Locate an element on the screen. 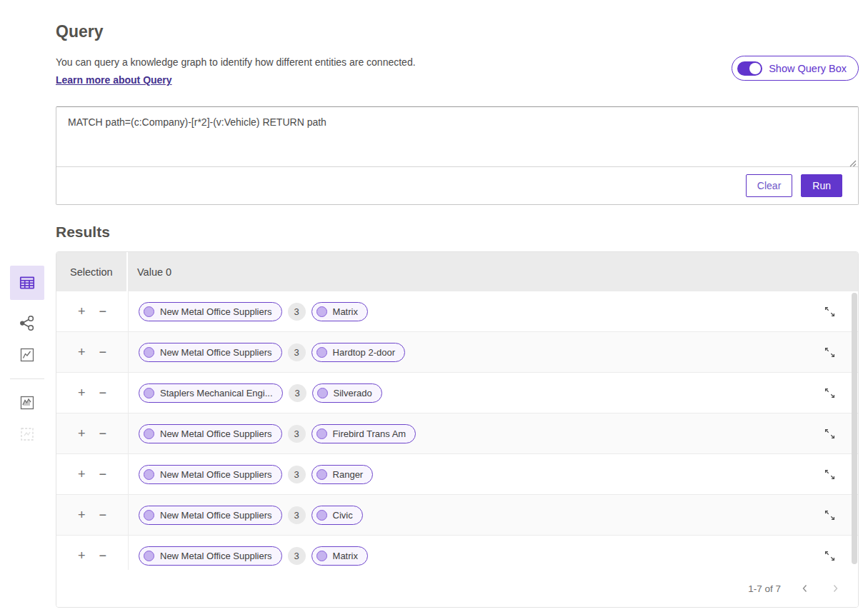 This screenshot has height=612, width=868. table-row: + − Staplers Mechanical Engi... 3 Silver… is located at coordinates (457, 393).